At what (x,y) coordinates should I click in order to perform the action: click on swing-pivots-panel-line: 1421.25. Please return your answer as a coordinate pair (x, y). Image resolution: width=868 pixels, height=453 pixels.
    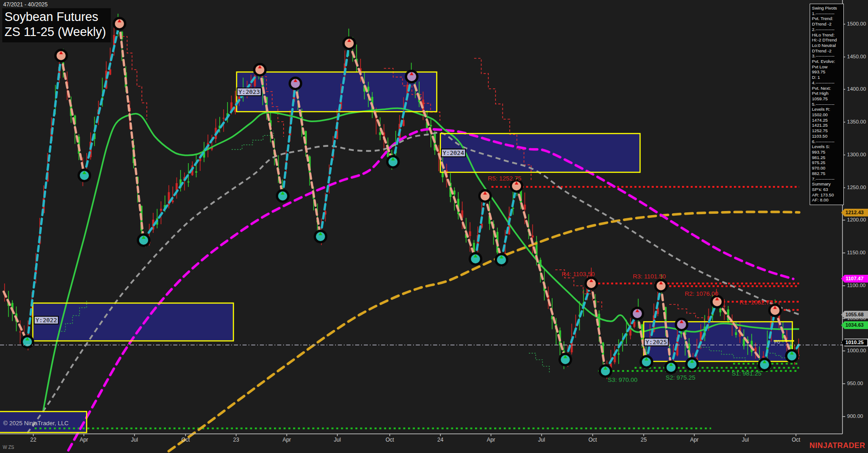
    Looking at the image, I should click on (828, 125).